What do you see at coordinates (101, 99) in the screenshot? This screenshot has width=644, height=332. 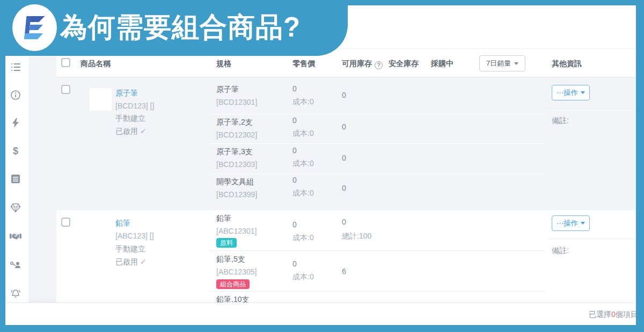 I see `product-image-placeholder` at bounding box center [101, 99].